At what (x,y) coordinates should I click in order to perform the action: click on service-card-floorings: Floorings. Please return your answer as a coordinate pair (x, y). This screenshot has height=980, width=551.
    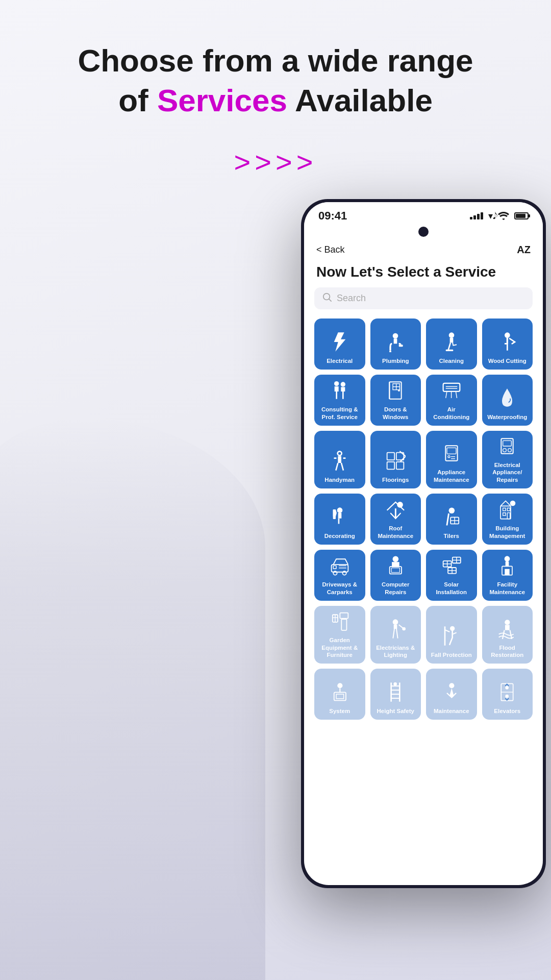
    Looking at the image, I should click on (396, 459).